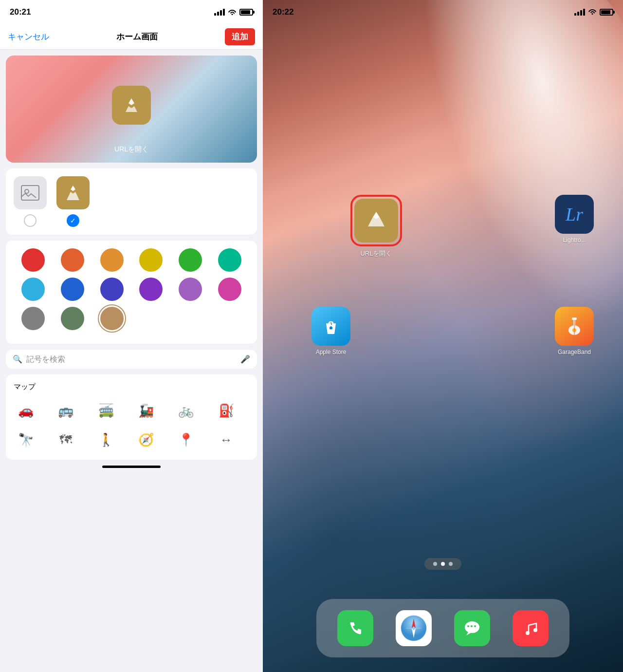 The height and width of the screenshot is (672, 623). I want to click on nav-bar: キャンセル ホーム画面 追加, so click(131, 37).